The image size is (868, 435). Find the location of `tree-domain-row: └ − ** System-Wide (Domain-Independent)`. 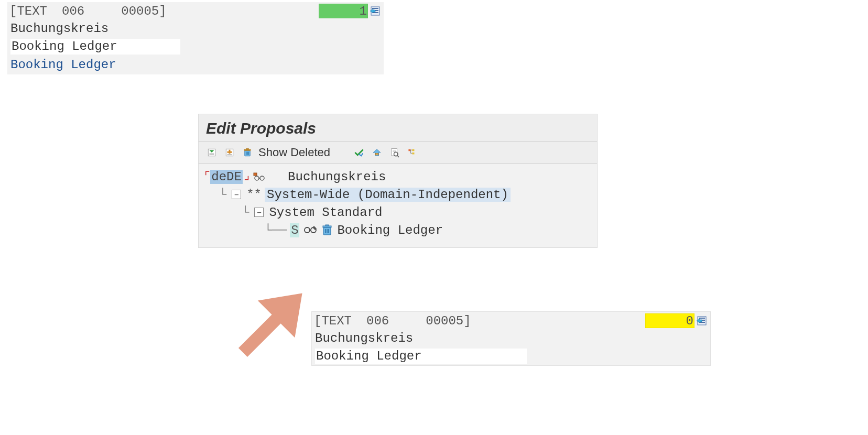

tree-domain-row: └ − ** System-Wide (Domain-Independent) is located at coordinates (398, 194).